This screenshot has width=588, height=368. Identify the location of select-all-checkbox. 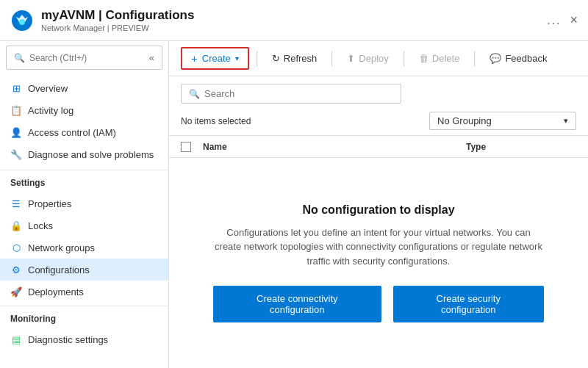
(186, 147).